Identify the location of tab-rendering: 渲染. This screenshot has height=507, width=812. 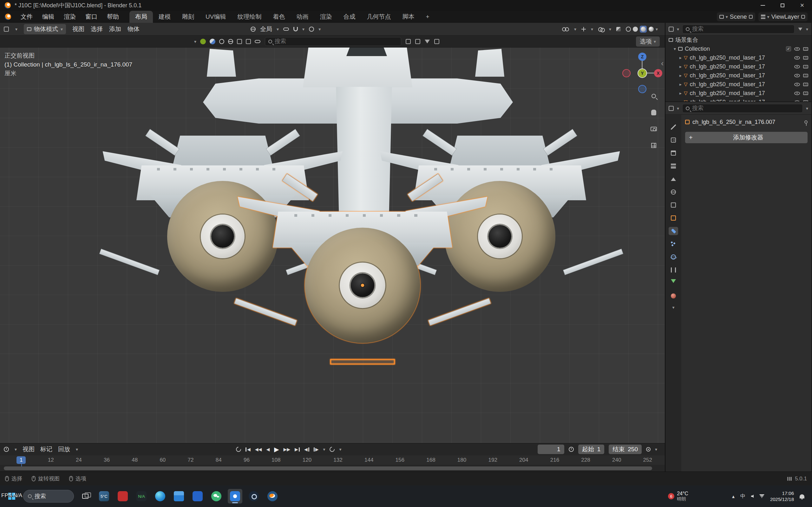
(326, 17).